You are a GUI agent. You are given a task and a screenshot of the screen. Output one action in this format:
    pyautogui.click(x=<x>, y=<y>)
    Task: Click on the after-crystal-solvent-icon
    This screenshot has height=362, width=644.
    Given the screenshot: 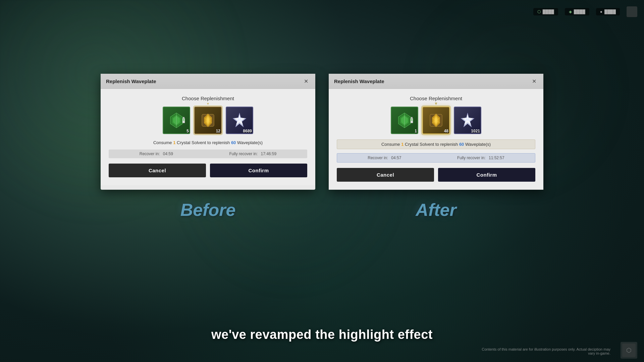 What is the action you would take?
    pyautogui.click(x=405, y=120)
    